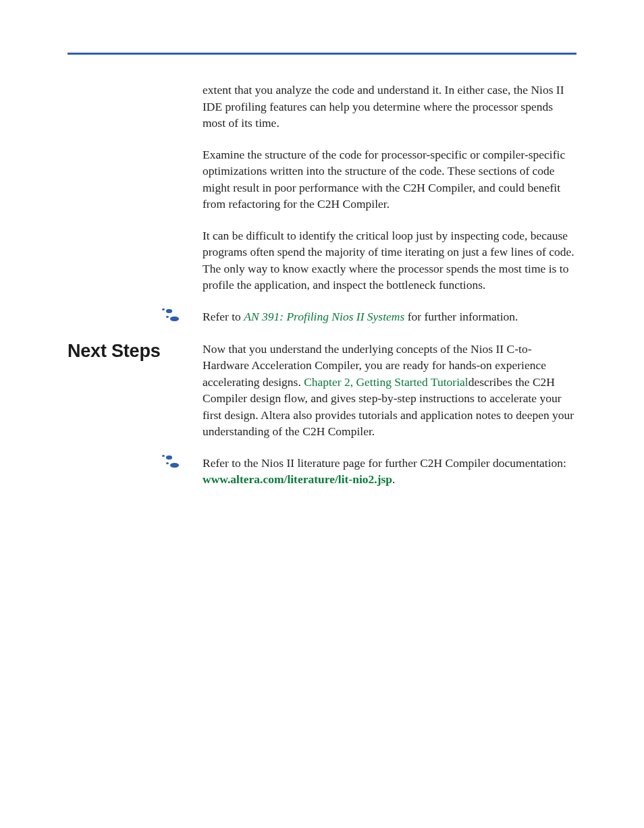  Describe the element at coordinates (390, 471) in the screenshot. I see `note-2: Refer to the Nios II literature page for…` at that location.